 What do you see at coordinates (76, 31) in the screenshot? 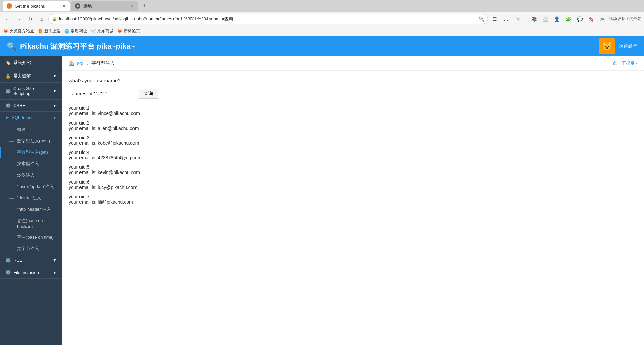
I see `bookmark-common: 🌐 常用网址` at bounding box center [76, 31].